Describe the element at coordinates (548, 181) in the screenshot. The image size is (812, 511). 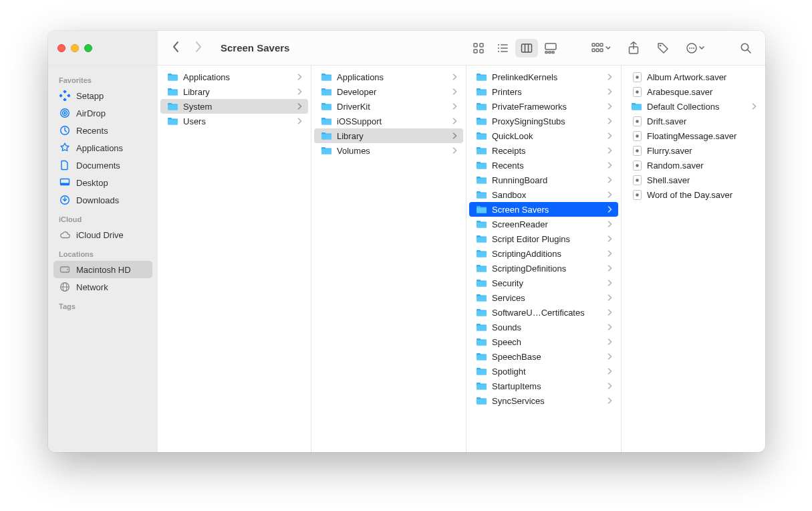
I see `list-item-label: RunningBoard` at that location.